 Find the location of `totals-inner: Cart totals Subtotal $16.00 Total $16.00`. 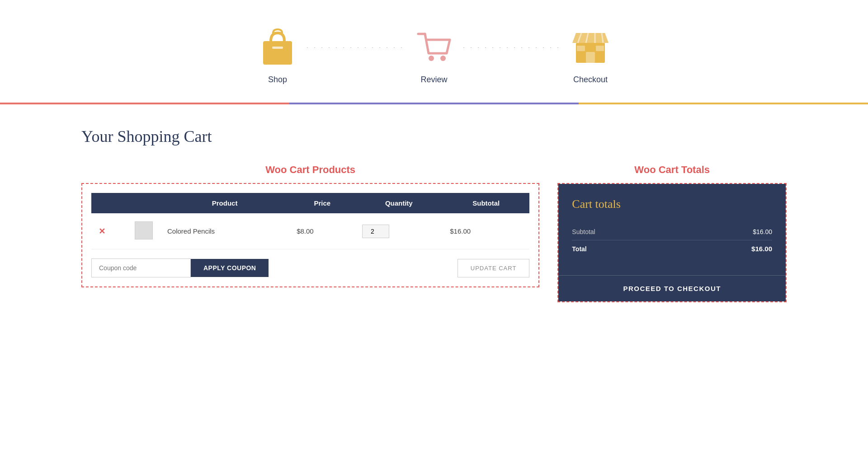

totals-inner: Cart totals Subtotal $16.00 Total $16.00 is located at coordinates (672, 230).